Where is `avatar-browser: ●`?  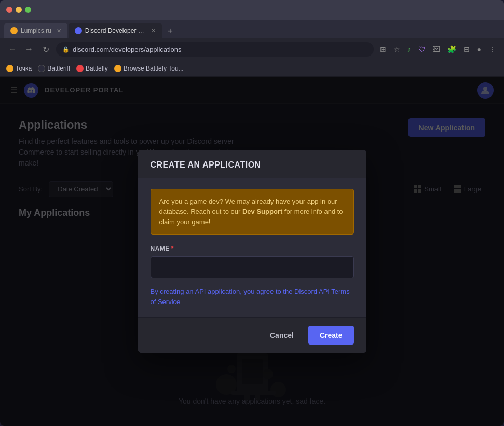
avatar-browser: ● is located at coordinates (479, 49).